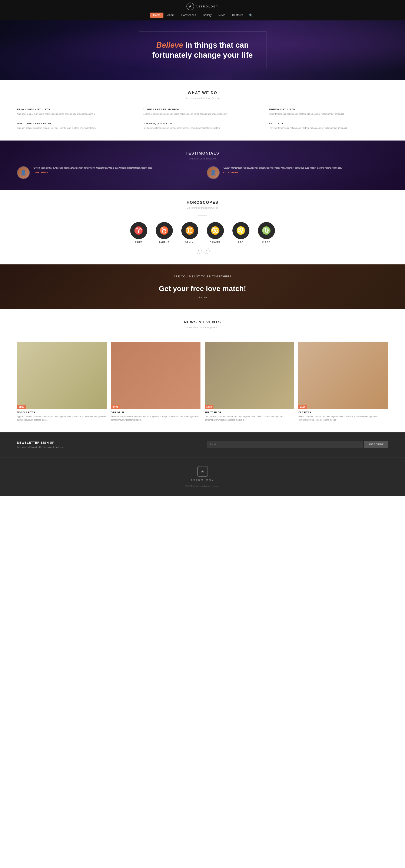 The width and height of the screenshot is (405, 868). I want to click on feature-title: MSACLARITAS EST ETIAM, so click(77, 123).